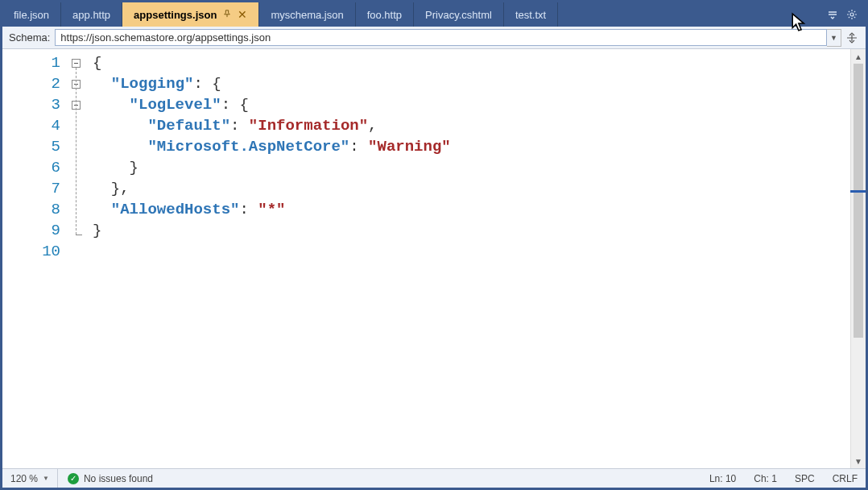  Describe the element at coordinates (531, 15) in the screenshot. I see `tab-test-txt: test.txt` at that location.